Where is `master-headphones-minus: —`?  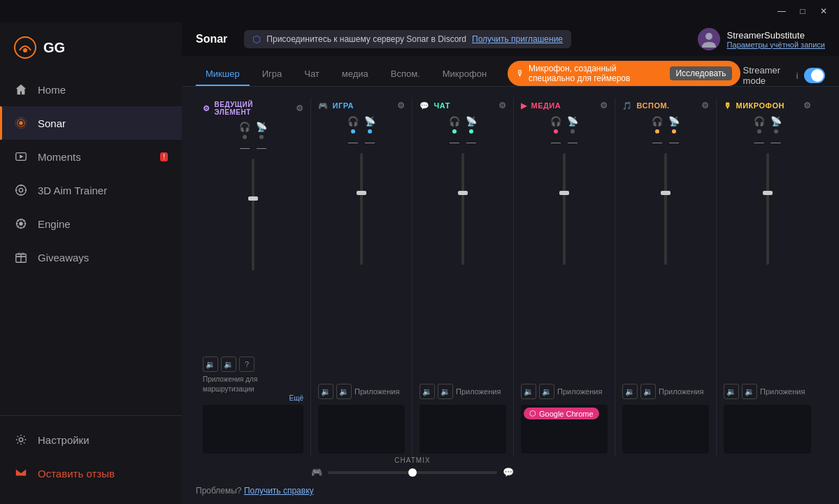 master-headphones-minus: — is located at coordinates (245, 147).